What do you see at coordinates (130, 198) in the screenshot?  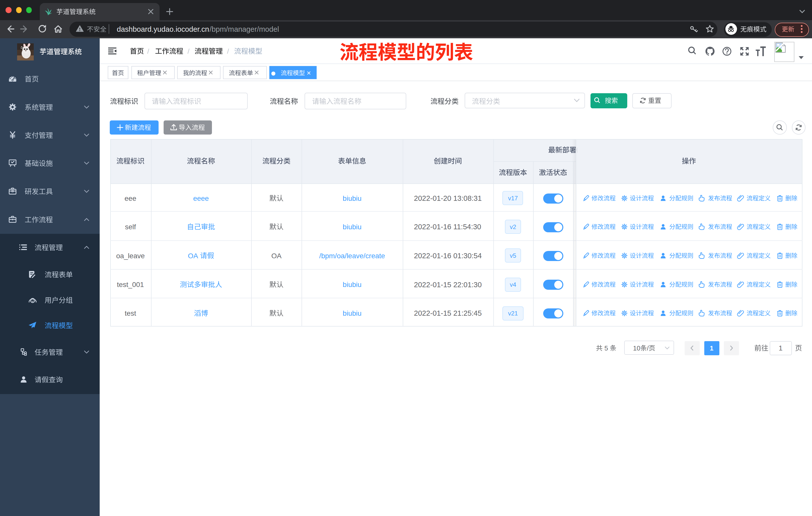 I see `svg-text: eee` at bounding box center [130, 198].